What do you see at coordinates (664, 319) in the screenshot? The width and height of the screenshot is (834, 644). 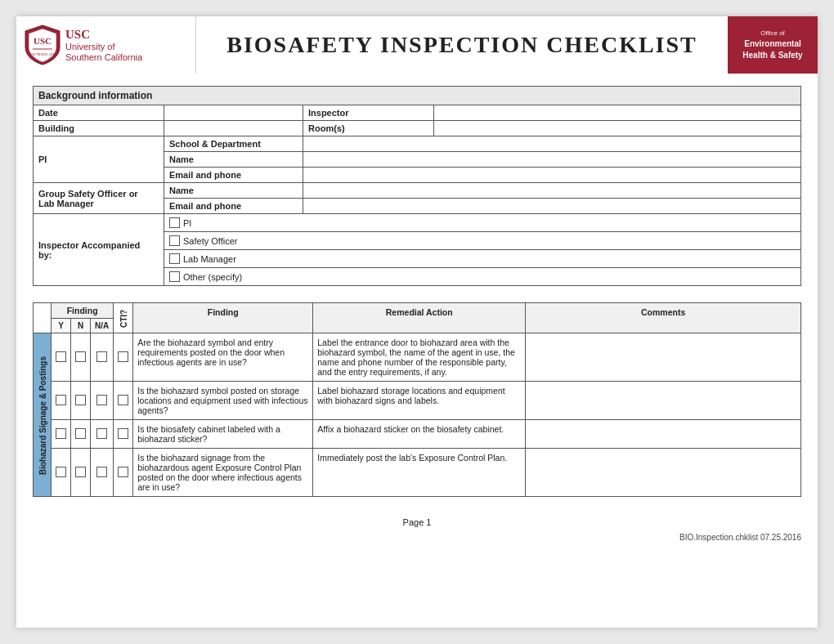 I see `comments-header: Comments` at bounding box center [664, 319].